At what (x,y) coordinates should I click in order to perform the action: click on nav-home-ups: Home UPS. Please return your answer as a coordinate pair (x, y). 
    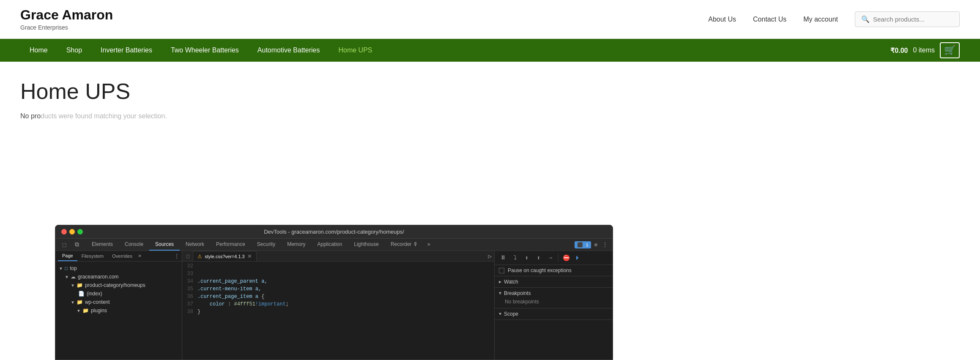
    Looking at the image, I should click on (355, 50).